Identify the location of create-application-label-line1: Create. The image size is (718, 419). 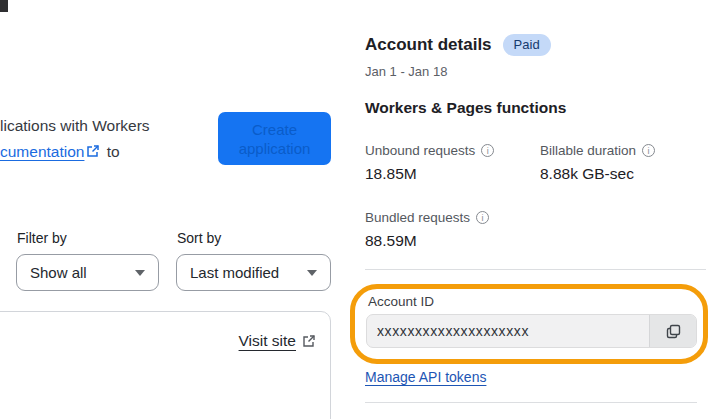
(274, 130).